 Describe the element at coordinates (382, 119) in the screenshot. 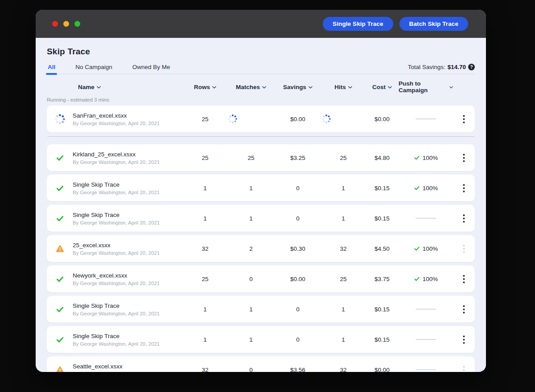

I see `cell-cost: $0.00` at that location.